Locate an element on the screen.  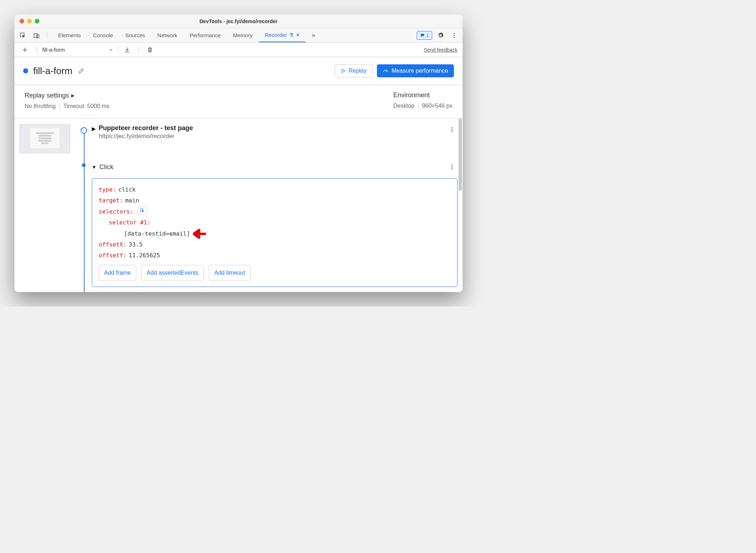
replay-label: Replay is located at coordinates (358, 71).